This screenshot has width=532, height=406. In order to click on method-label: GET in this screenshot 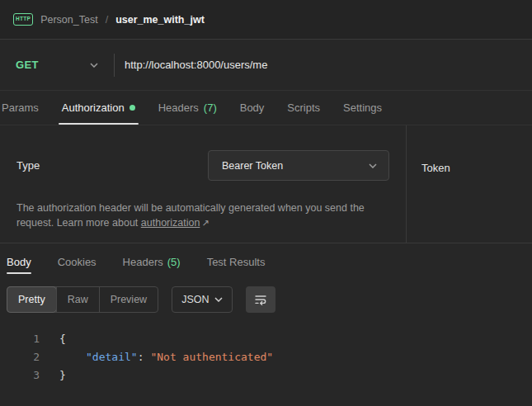, I will do `click(27, 64)`.